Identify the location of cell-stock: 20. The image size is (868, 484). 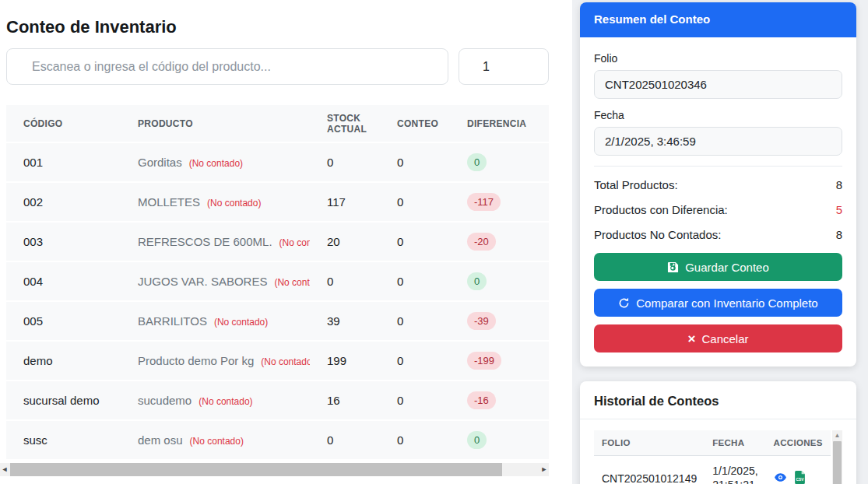
(345, 241).